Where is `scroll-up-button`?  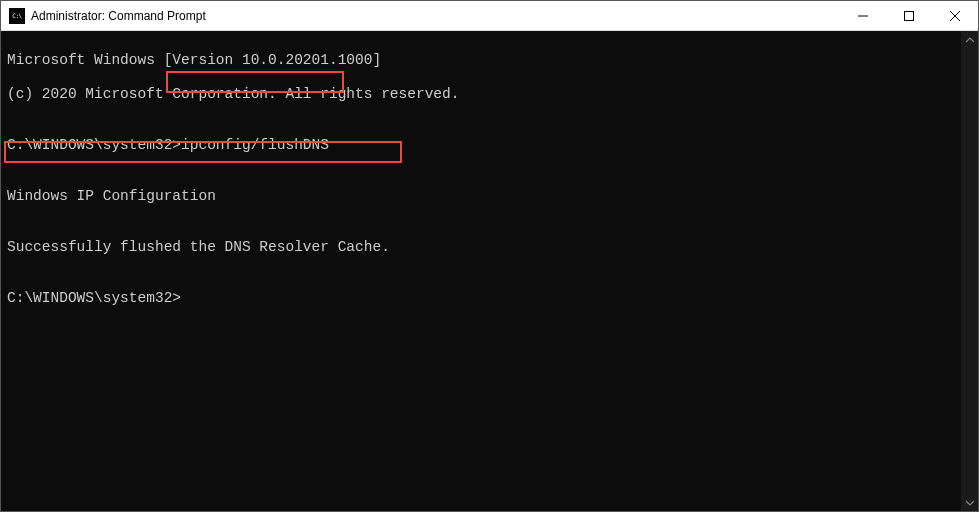
scroll-up-button is located at coordinates (970, 40).